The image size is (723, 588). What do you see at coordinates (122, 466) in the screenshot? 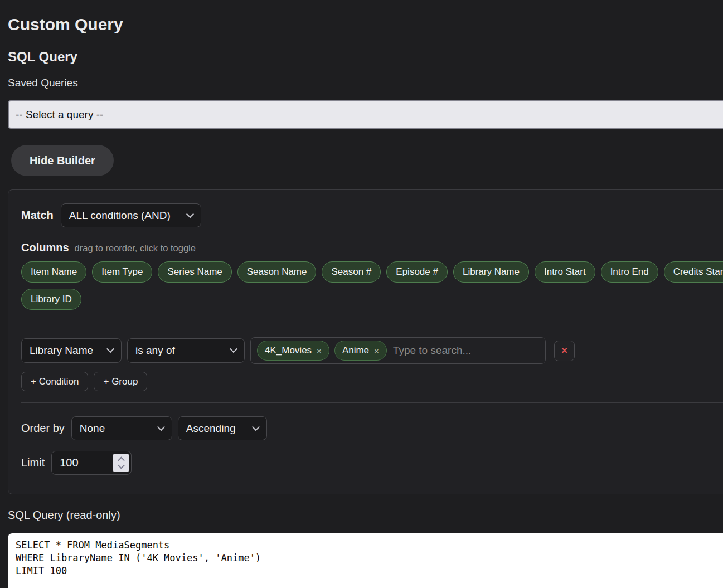
I see `stepper-down-icon` at bounding box center [122, 466].